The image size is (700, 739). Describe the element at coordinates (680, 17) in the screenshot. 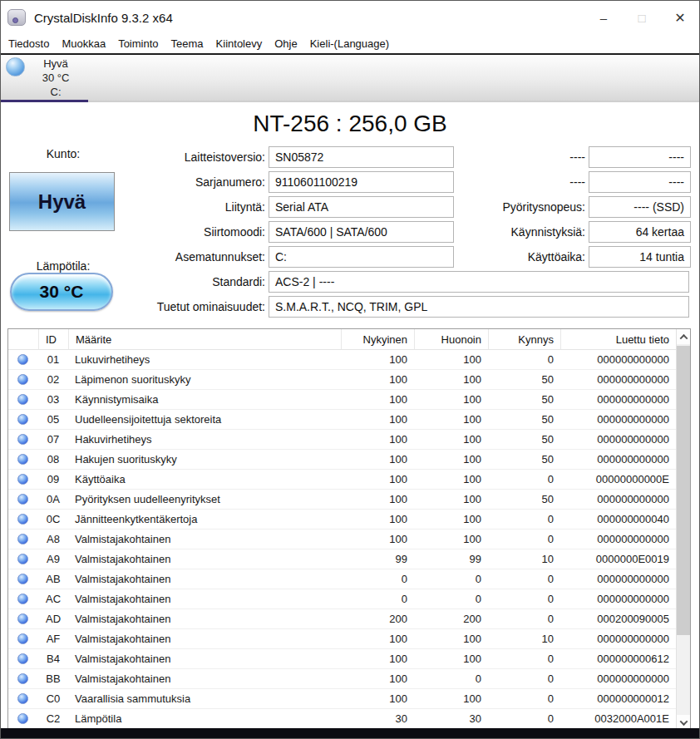

I see `close-button: ✕` at that location.